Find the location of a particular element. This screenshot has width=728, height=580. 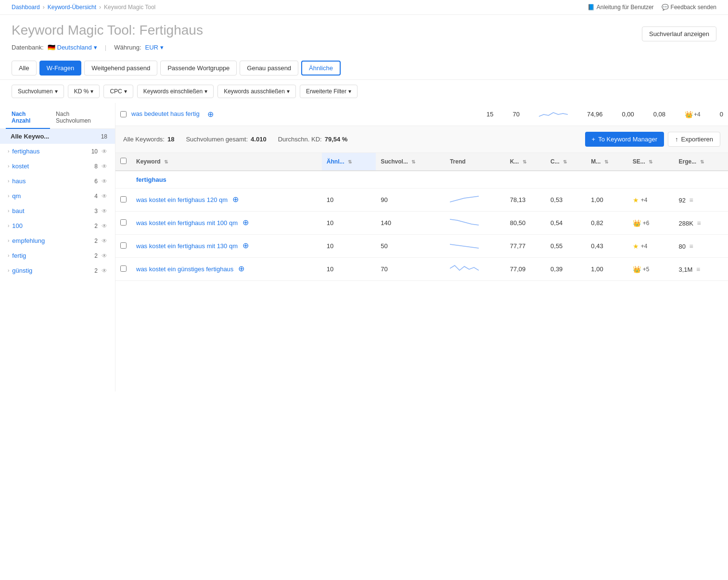

export-button: ↑ Exportieren is located at coordinates (694, 139).